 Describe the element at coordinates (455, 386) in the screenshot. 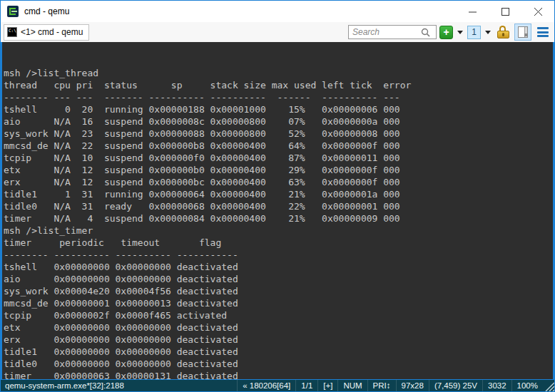

I see `status-segment: (7,459) 25V` at that location.